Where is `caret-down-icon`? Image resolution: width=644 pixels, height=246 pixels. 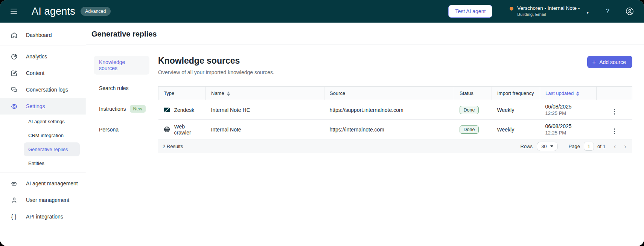 caret-down-icon is located at coordinates (552, 146).